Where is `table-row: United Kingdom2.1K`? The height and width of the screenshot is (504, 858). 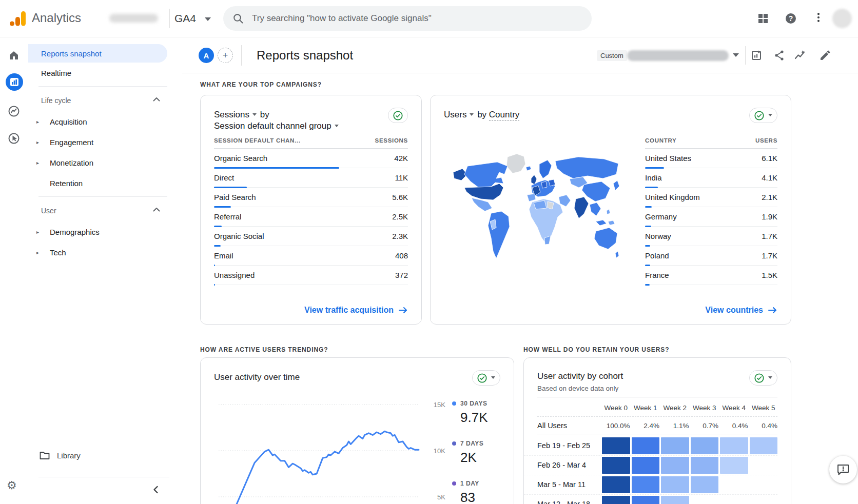
table-row: United Kingdom2.1K is located at coordinates (711, 197).